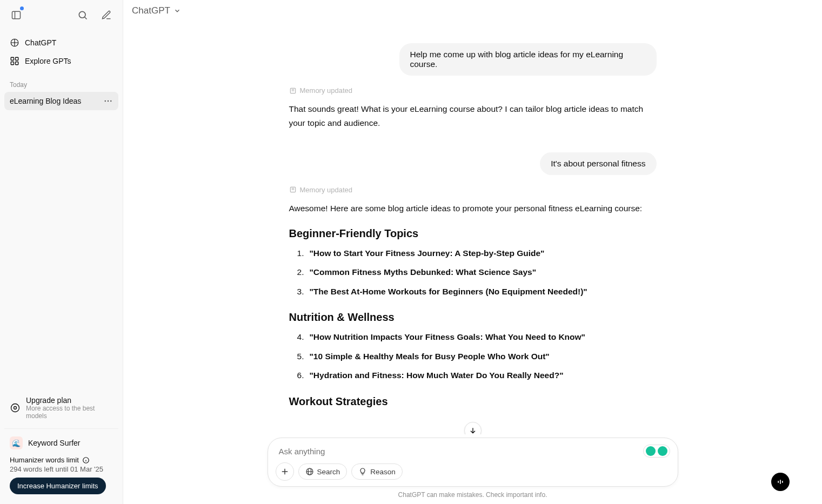 This screenshot has height=504, width=822. Describe the element at coordinates (15, 408) in the screenshot. I see `upgrade-icon` at that location.